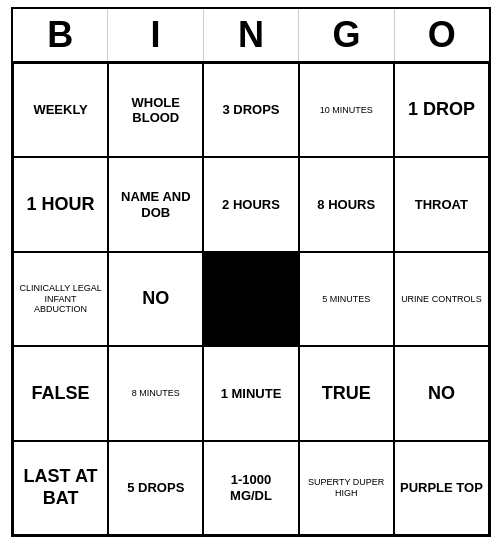 The height and width of the screenshot is (544, 502). Describe the element at coordinates (156, 488) in the screenshot. I see `cell-r4-c1: 5 DROPS` at that location.